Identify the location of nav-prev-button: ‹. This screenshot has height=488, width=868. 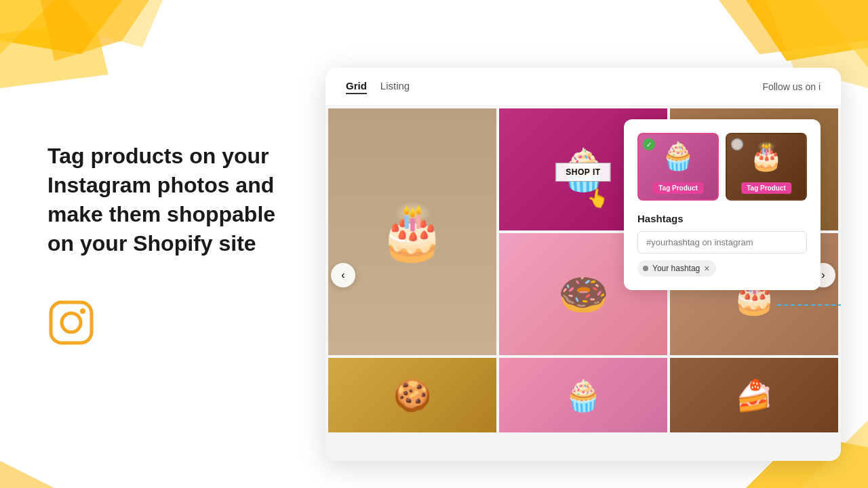
(343, 275).